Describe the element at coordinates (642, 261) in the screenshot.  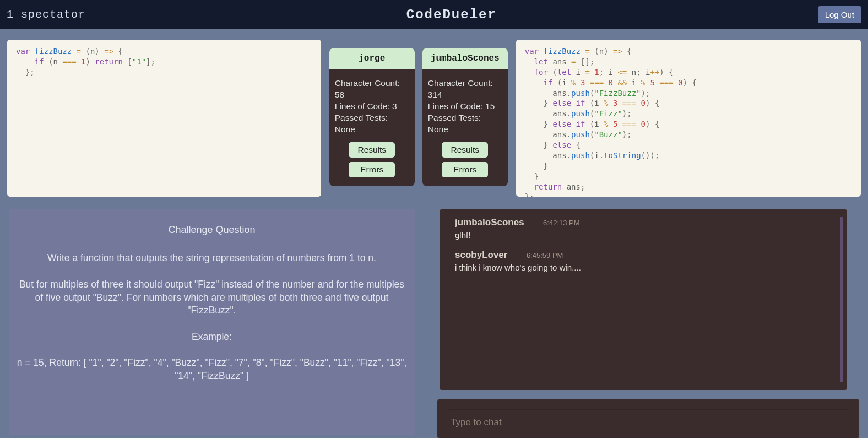
I see `chat-message: scobyLover 6:45:59 PM i think i know who…` at that location.